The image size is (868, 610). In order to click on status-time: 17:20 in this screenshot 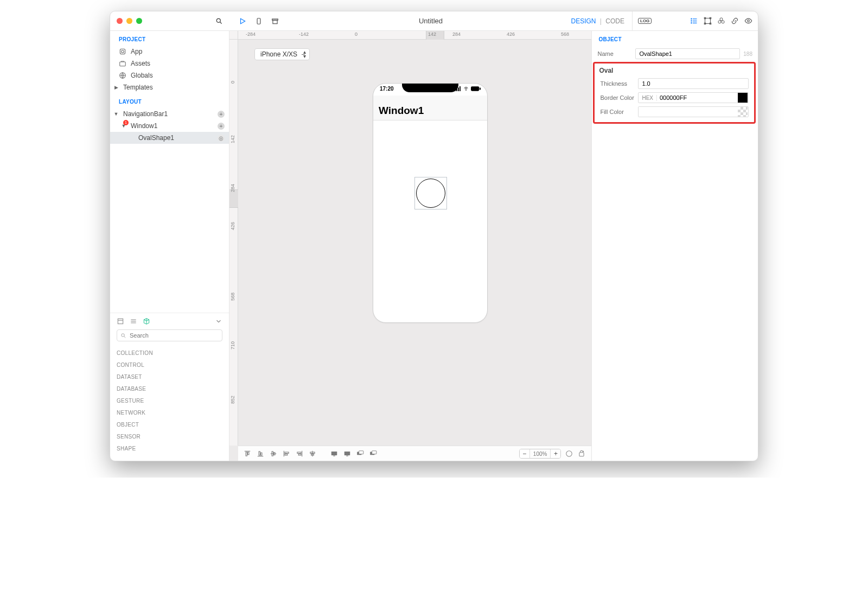, I will do `click(387, 89)`.